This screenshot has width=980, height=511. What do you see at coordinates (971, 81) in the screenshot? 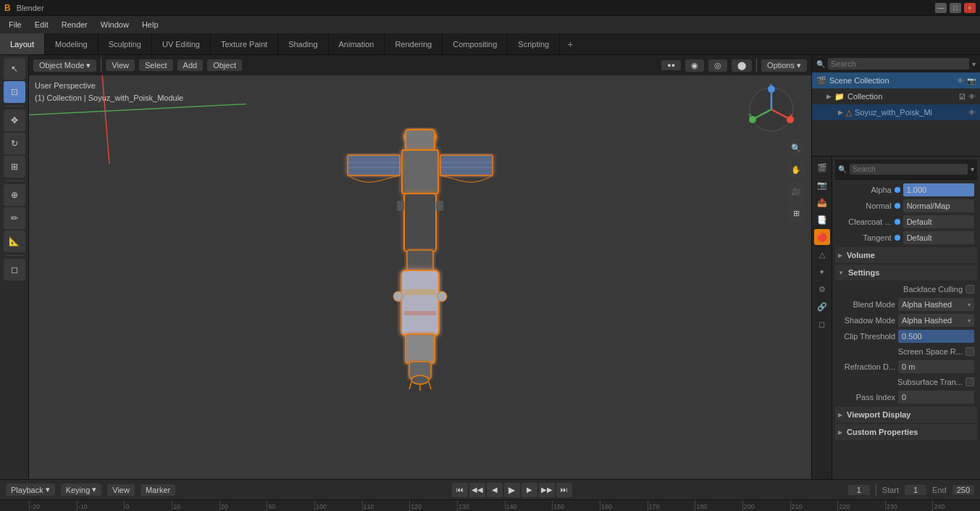
I see `outliner-camera-scene: 📷` at bounding box center [971, 81].